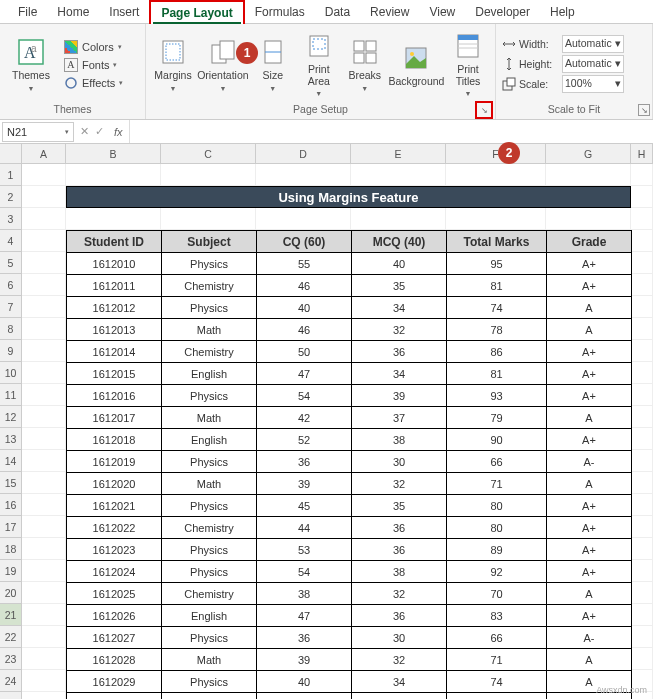 The image size is (653, 699). What do you see at coordinates (326, 12) in the screenshot?
I see `ribbon-tabs: FileHomeInsertPage LayoutFormulasDataRev…` at bounding box center [326, 12].